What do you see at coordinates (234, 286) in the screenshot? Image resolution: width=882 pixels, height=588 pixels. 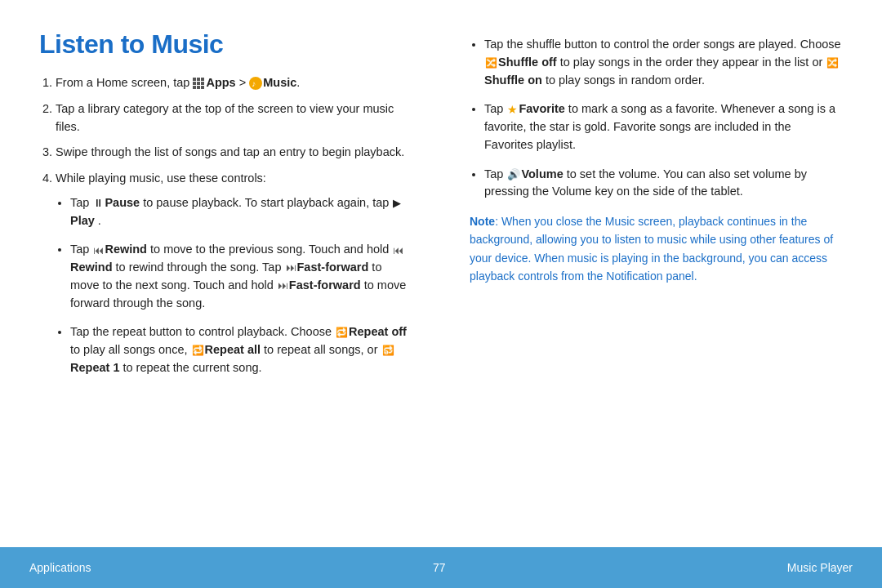 I see `controls-list: Tap ⏸Pause to pause playback. To start p…` at bounding box center [234, 286].